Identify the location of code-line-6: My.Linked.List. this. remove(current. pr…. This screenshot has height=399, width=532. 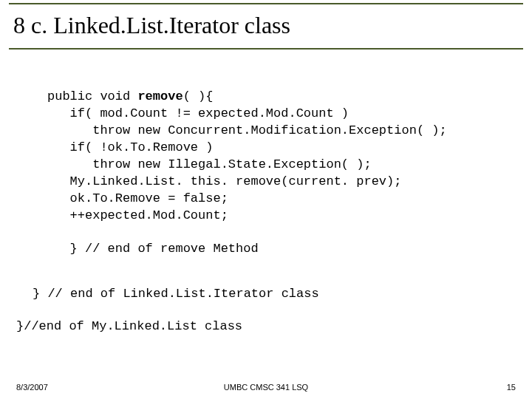
(225, 182).